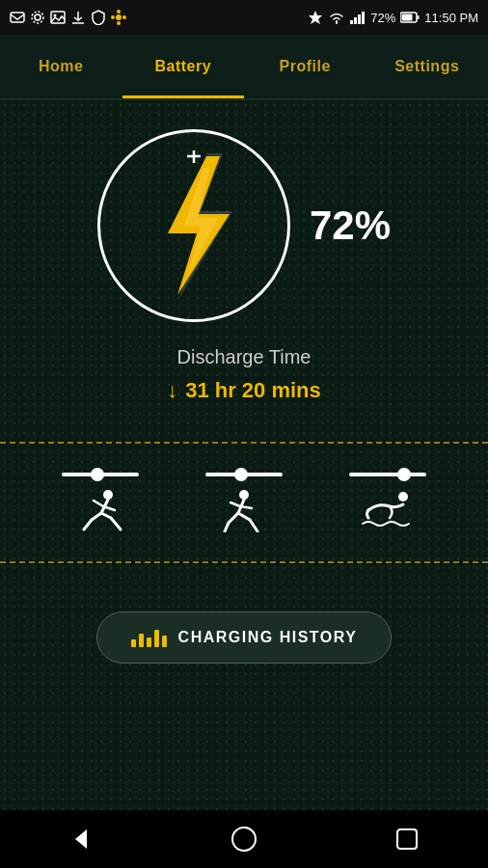 The image size is (488, 868). I want to click on lightning-bolt-icon, so click(194, 226).